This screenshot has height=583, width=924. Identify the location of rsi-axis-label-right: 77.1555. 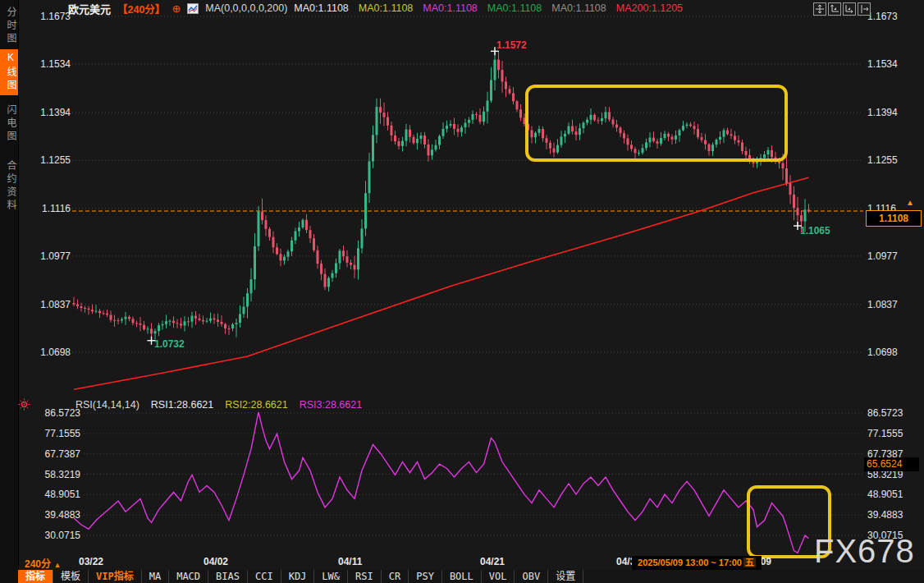
(885, 434).